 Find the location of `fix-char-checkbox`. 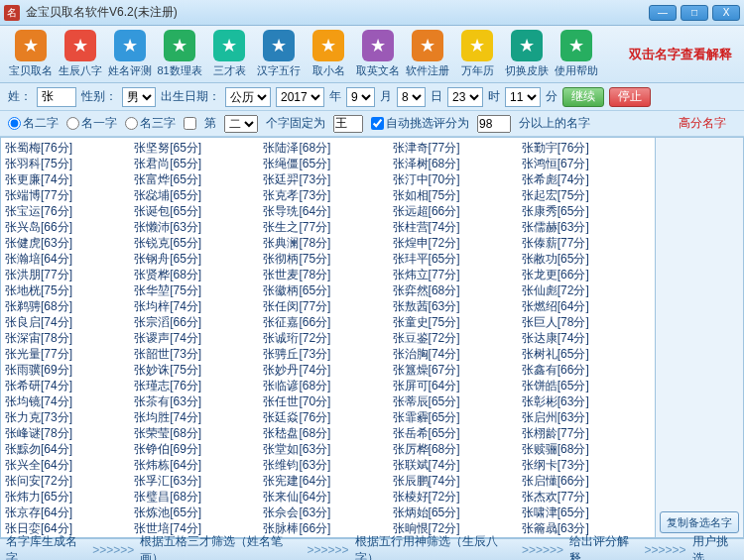

fix-char-checkbox is located at coordinates (190, 123).